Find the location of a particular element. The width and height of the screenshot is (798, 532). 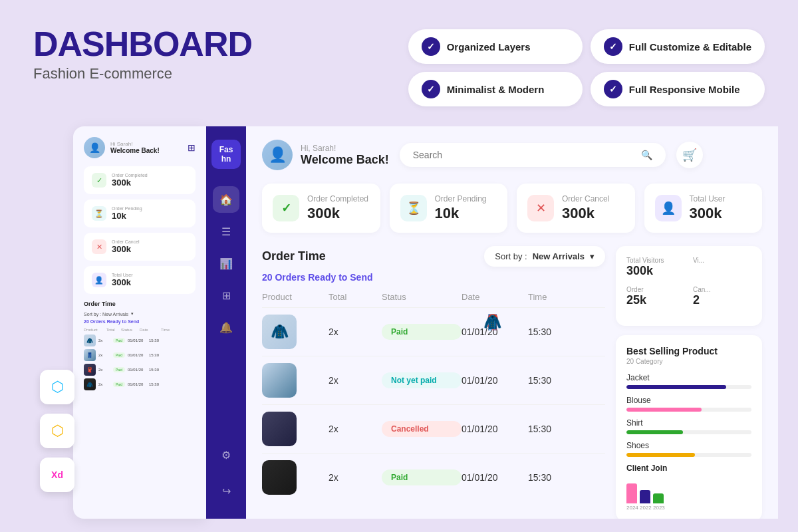

badge-responsive: ✓ Full Responsive Mobile is located at coordinates (678, 89).